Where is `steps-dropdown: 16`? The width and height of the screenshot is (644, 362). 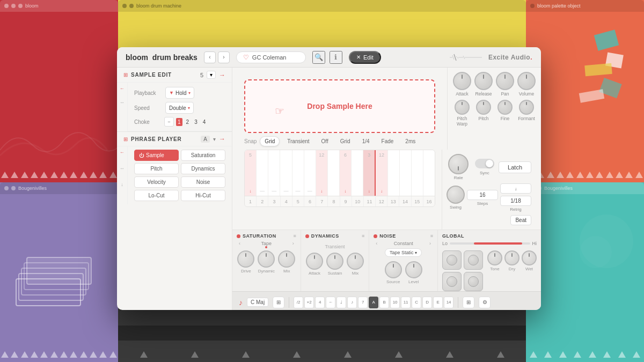
steps-dropdown: 16 is located at coordinates (482, 195).